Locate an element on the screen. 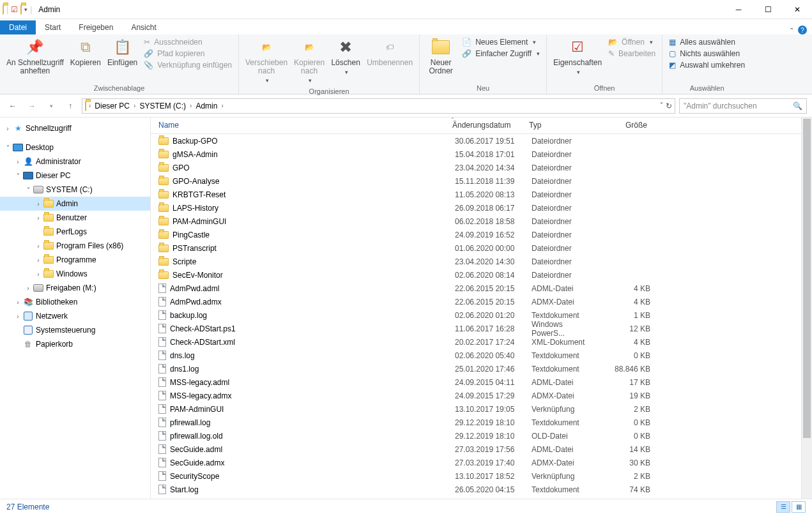 Image resolution: width=812 pixels, height=514 pixels. list-item: Start.log26.05.2020 04:15Textdokument74 … is located at coordinates (476, 489).